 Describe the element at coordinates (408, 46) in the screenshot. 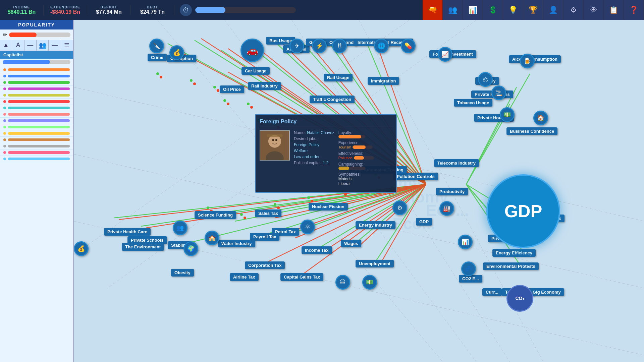

I see `aid-icon: 💊` at that location.